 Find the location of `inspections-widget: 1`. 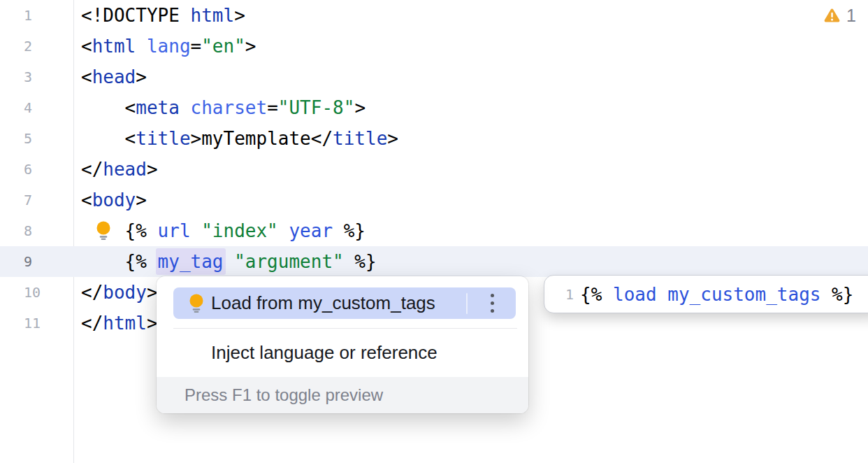

inspections-widget: 1 is located at coordinates (840, 15).